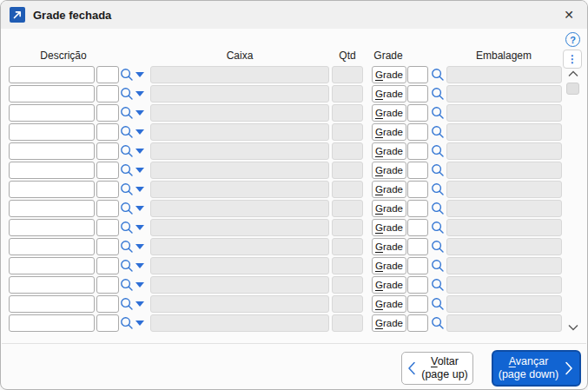 The image size is (588, 390). I want to click on voltar-button: Voltar (page up), so click(438, 368).